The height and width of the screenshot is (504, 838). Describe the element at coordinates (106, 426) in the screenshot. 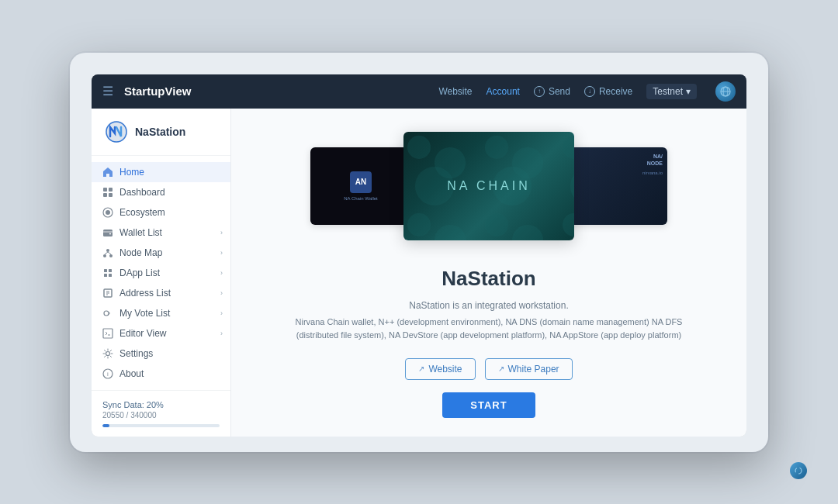

I see `sync-progress-fill` at that location.